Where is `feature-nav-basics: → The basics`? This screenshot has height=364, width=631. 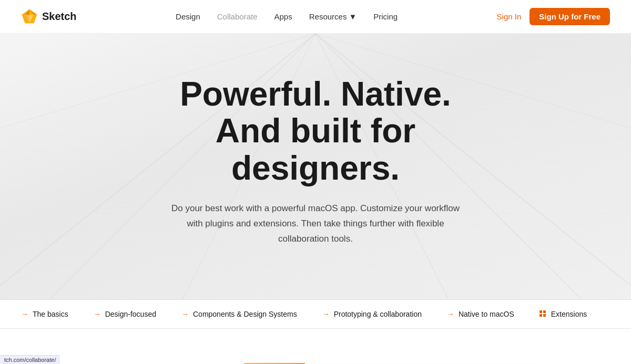 feature-nav-basics: → The basics is located at coordinates (51, 314).